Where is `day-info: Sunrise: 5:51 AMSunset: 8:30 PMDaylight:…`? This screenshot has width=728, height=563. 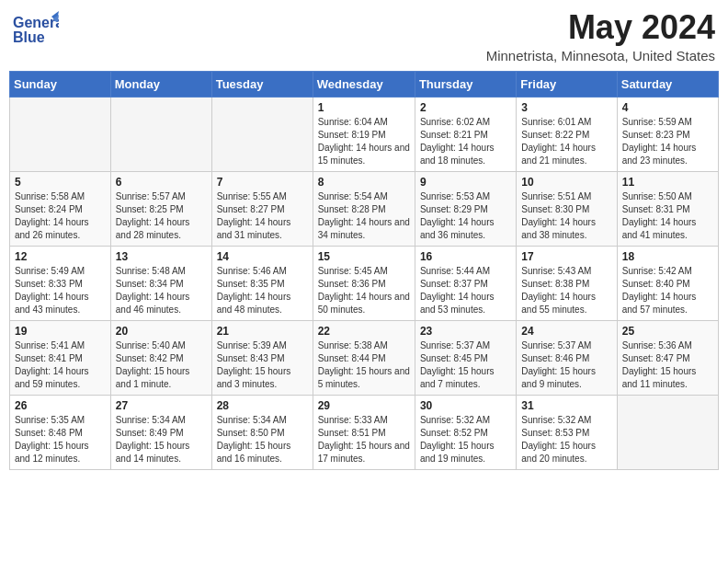 day-info: Sunrise: 5:51 AMSunset: 8:30 PMDaylight:… is located at coordinates (566, 216).